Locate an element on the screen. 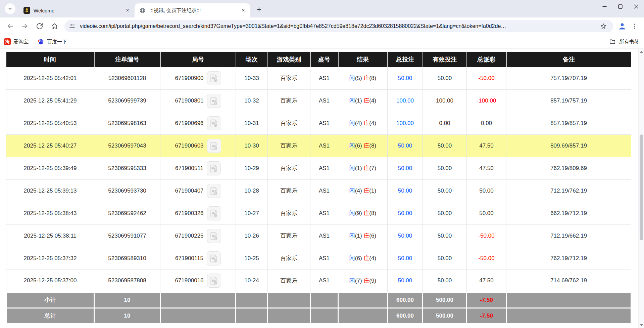 Image resolution: width=644 pixels, height=328 pixels. tab-welcome: Welcome × is located at coordinates (77, 10).